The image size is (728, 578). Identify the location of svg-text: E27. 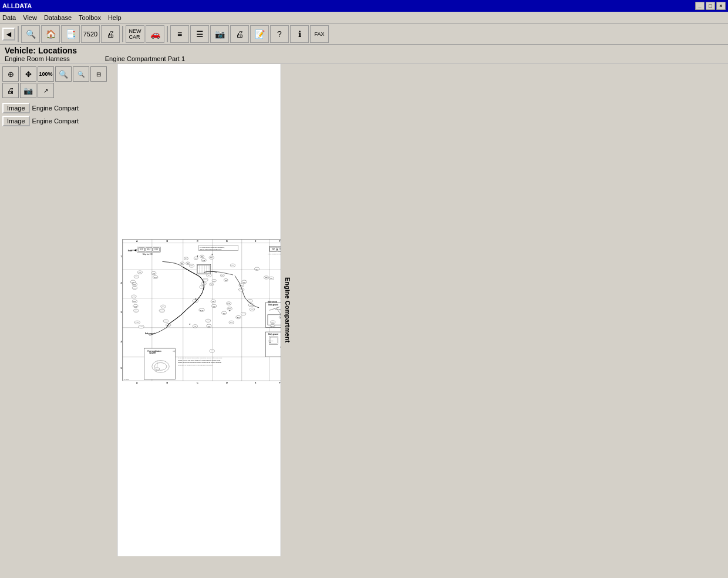
(134, 297).